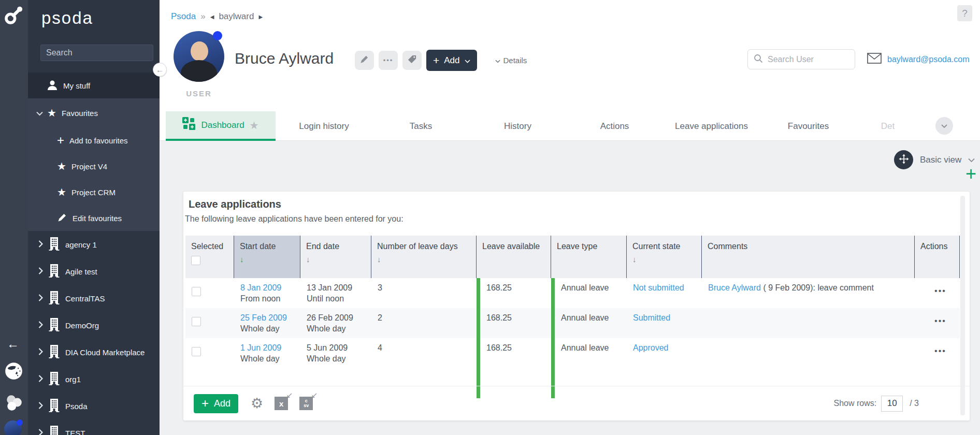 This screenshot has width=980, height=435. I want to click on sidebar-item-centraltas: CentralTAS, so click(94, 298).